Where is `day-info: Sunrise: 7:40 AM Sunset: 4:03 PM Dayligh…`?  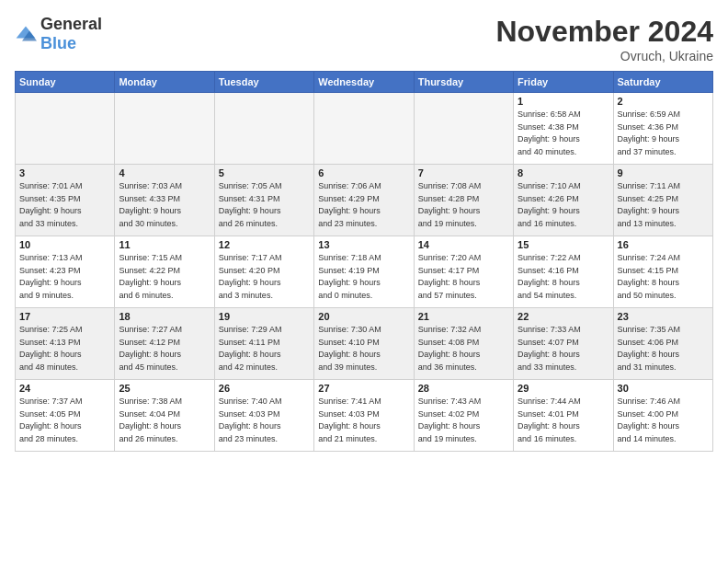 day-info: Sunrise: 7:40 AM Sunset: 4:03 PM Dayligh… is located at coordinates (265, 420).